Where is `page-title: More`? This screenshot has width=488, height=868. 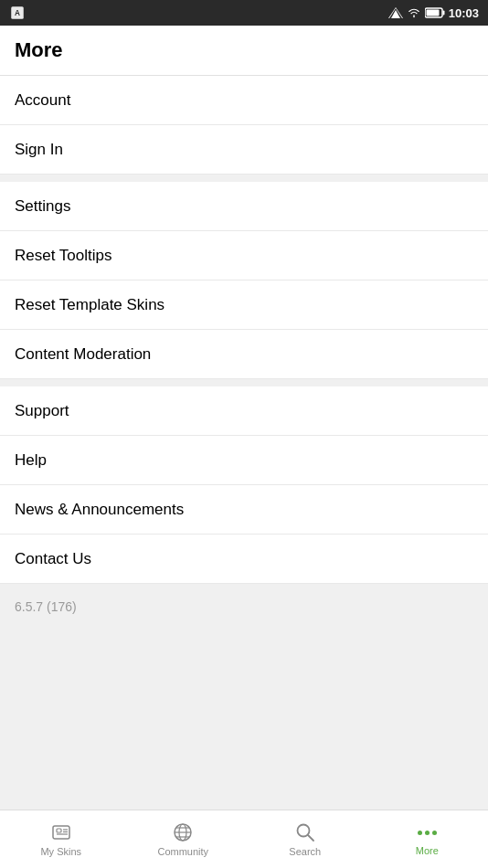
page-title: More is located at coordinates (244, 51).